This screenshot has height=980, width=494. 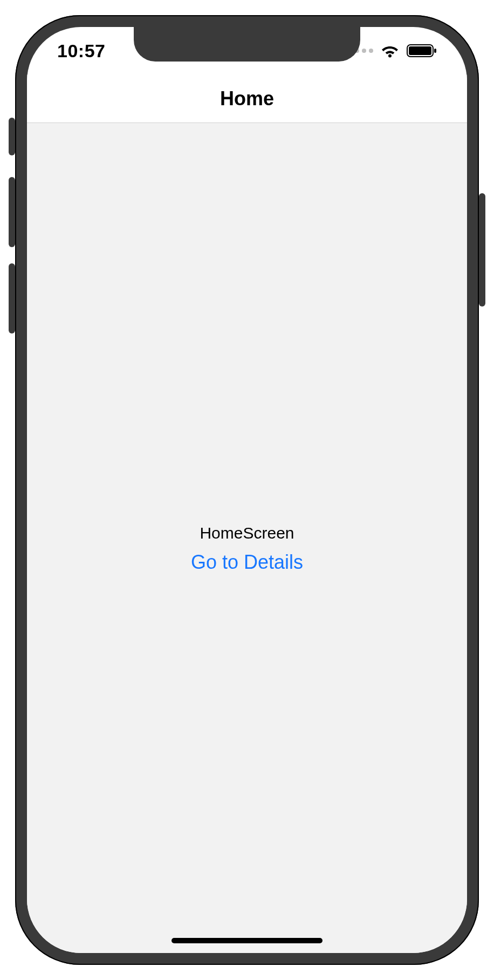 What do you see at coordinates (247, 533) in the screenshot?
I see `screen-label: HomeScreen` at bounding box center [247, 533].